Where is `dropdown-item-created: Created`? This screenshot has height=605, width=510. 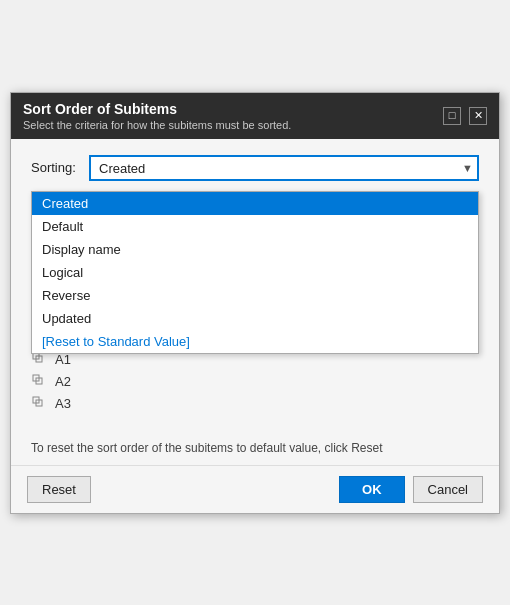
dropdown-item-created: Created is located at coordinates (255, 204).